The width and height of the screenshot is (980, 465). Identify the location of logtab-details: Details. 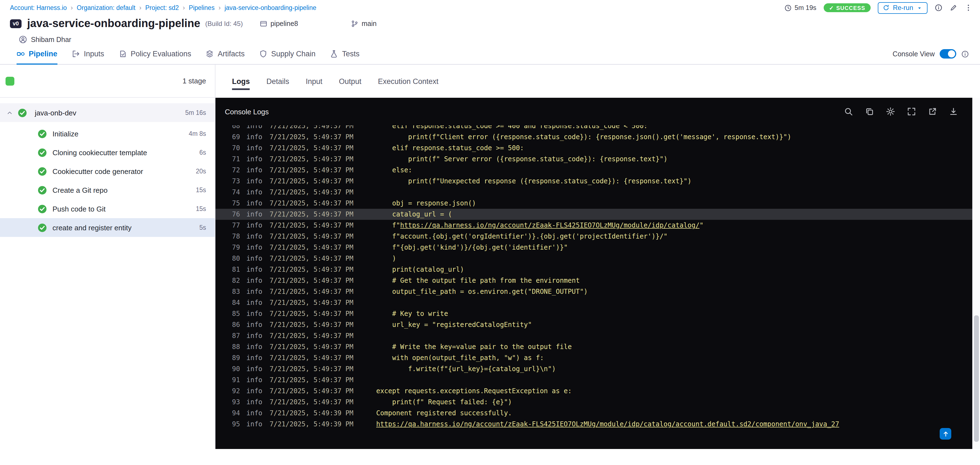
(278, 81).